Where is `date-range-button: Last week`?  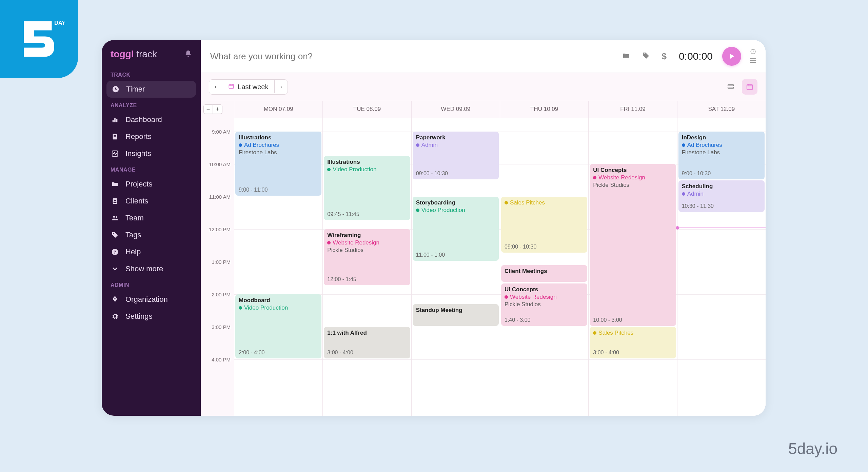
date-range-button: Last week is located at coordinates (248, 87).